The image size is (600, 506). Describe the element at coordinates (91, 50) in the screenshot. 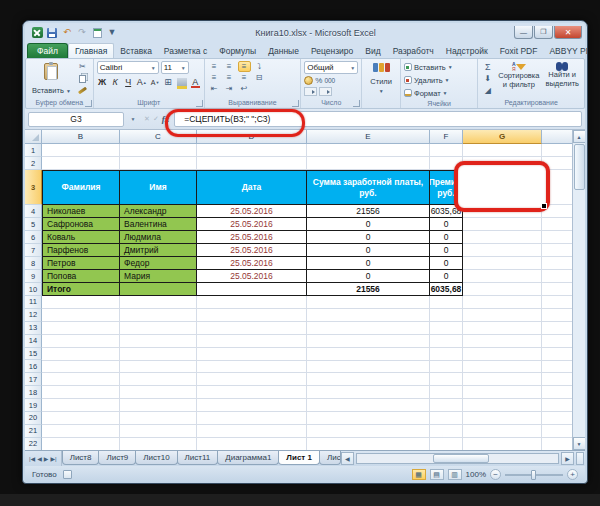

I see `tab-home: Главная` at that location.